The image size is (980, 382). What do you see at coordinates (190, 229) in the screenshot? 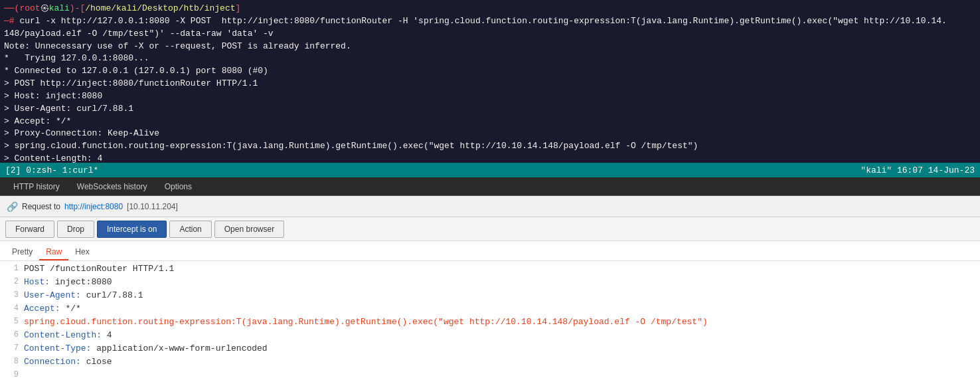
I see `action-button: Action` at bounding box center [190, 229].